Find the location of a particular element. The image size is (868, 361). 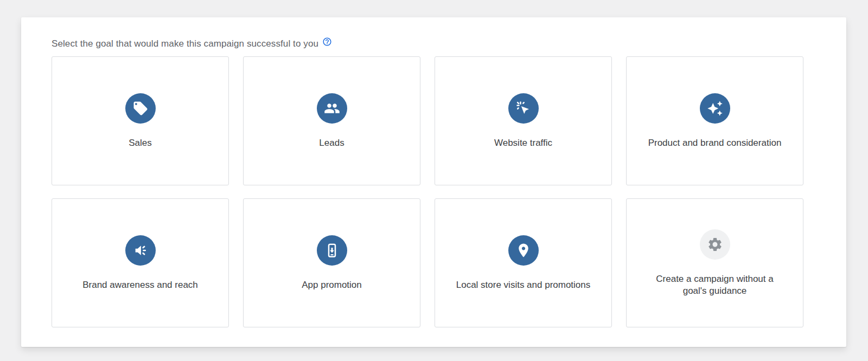

goal-card-label: Create a campaign without a goal's guida… is located at coordinates (715, 285).